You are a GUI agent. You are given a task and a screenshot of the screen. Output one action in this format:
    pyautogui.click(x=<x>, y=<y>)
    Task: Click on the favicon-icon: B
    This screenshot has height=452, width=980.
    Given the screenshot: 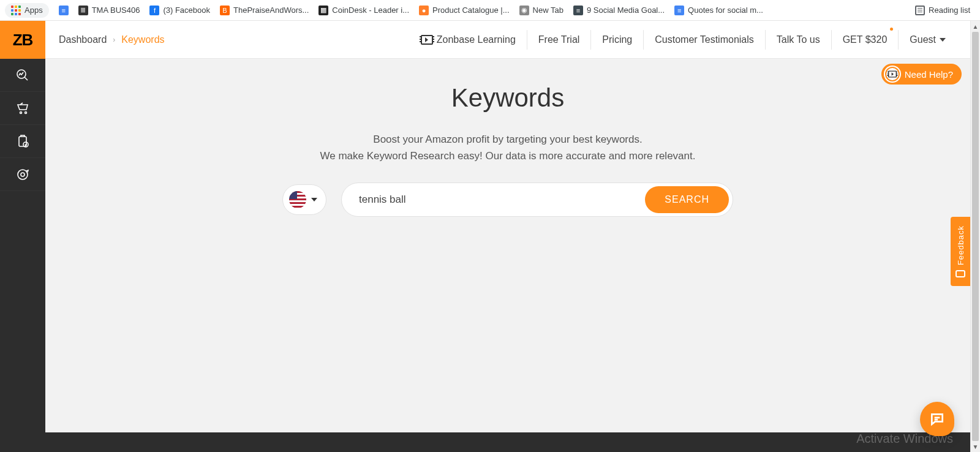 What is the action you would take?
    pyautogui.click(x=225, y=10)
    